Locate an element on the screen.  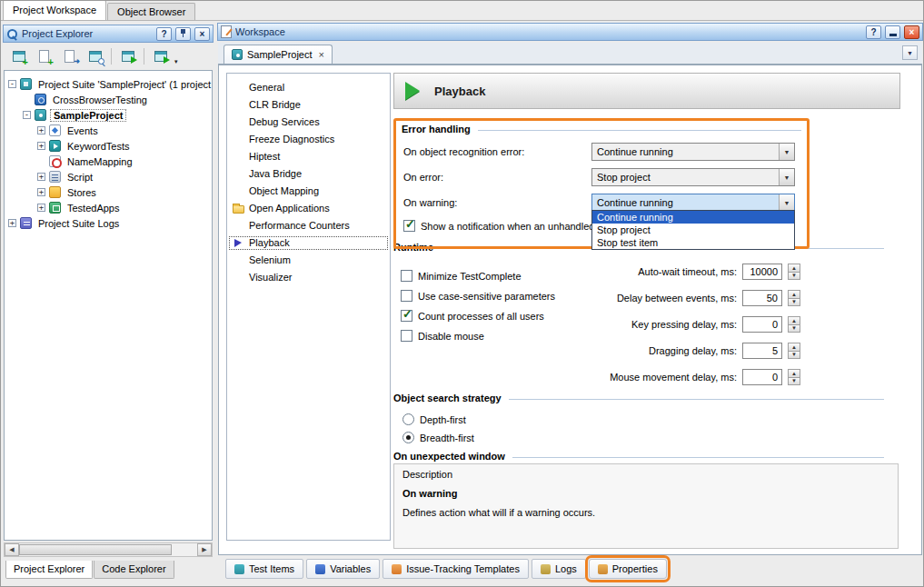
tab-code-explorer: Code Explorer is located at coordinates (134, 570).